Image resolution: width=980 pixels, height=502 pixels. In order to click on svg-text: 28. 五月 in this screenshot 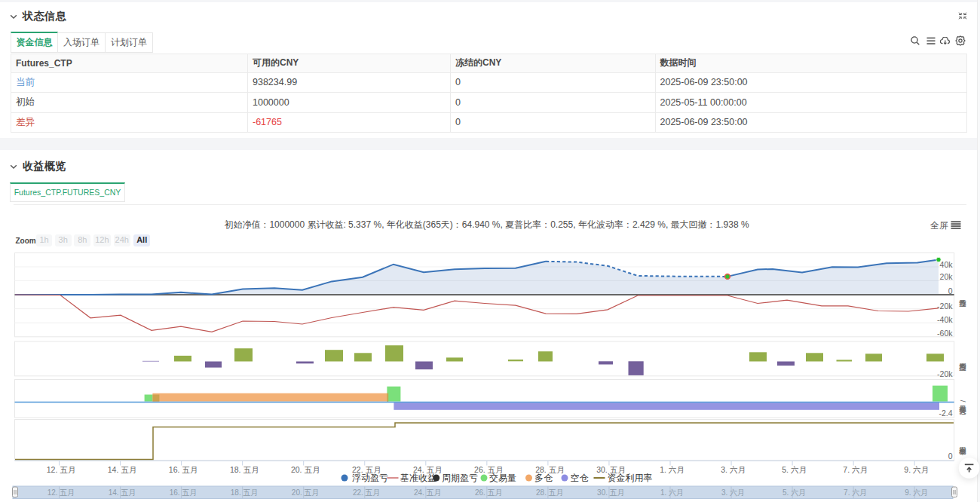, I will do `click(550, 493)`.